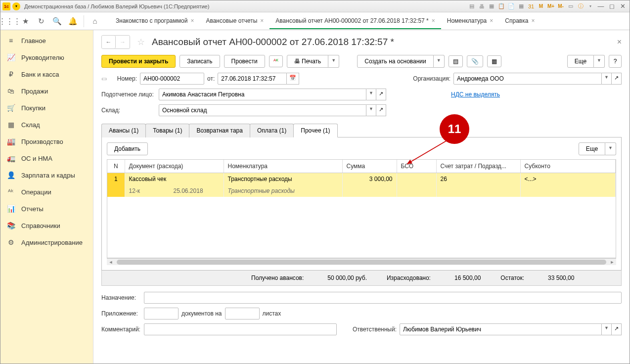  What do you see at coordinates (46, 74) in the screenshot?
I see `sidebar-item-bank: ₽Банк и касса` at bounding box center [46, 74].